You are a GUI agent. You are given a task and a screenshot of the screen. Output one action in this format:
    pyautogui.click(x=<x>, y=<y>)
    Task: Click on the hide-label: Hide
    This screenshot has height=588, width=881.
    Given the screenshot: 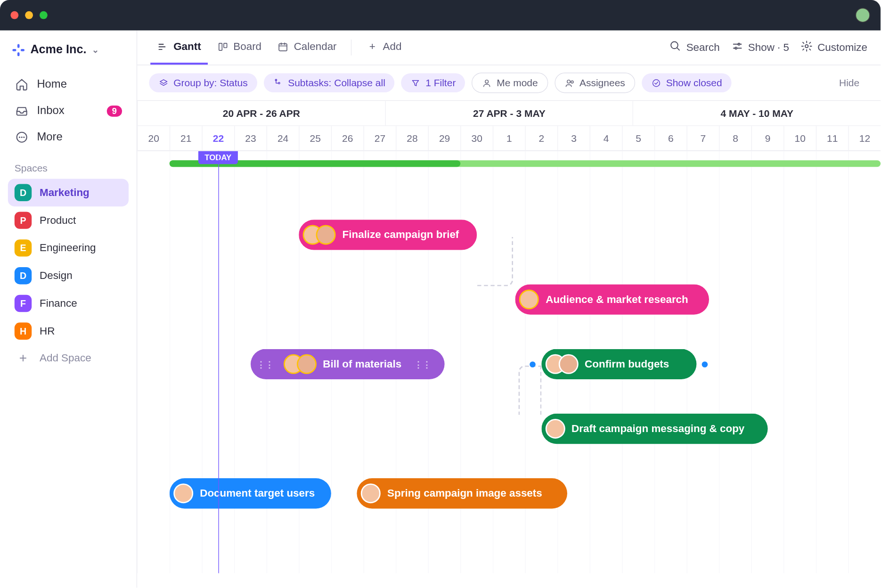 What is the action you would take?
    pyautogui.click(x=849, y=83)
    